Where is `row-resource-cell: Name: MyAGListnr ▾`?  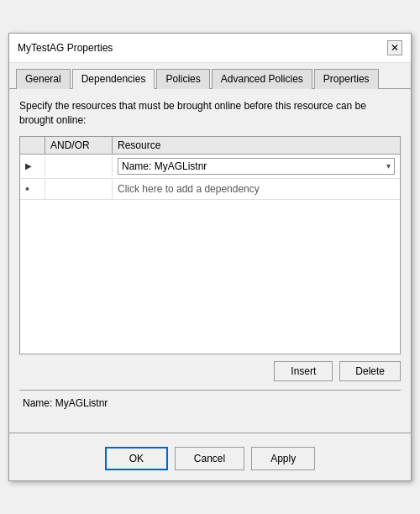 row-resource-cell: Name: MyAGListnr ▾ is located at coordinates (256, 166).